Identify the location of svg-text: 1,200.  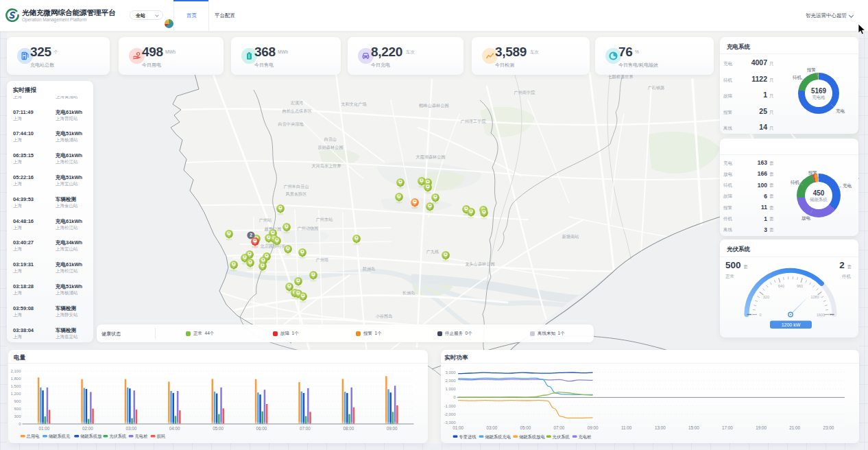
(16, 394).